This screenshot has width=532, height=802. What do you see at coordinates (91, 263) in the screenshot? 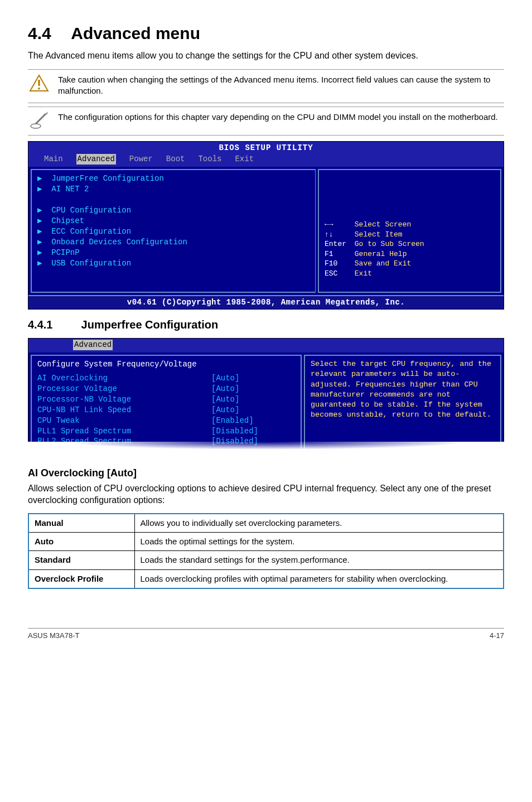
I see `bios-item: USB Configuration` at bounding box center [91, 263].